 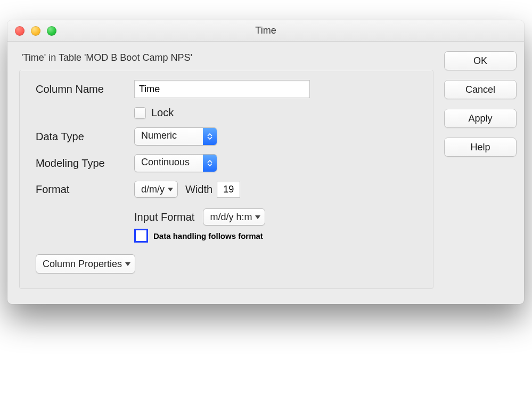 I want to click on cancel-button: Cancel, so click(x=480, y=90).